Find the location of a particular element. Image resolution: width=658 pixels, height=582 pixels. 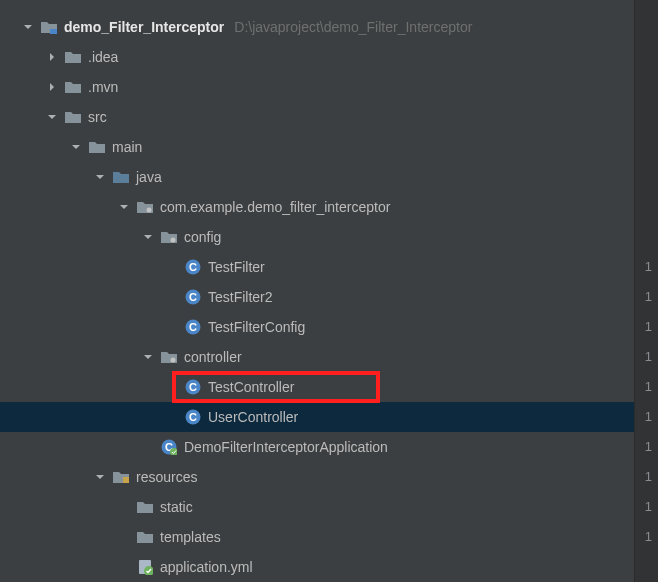

testcontroller-label: TestController is located at coordinates (251, 387).